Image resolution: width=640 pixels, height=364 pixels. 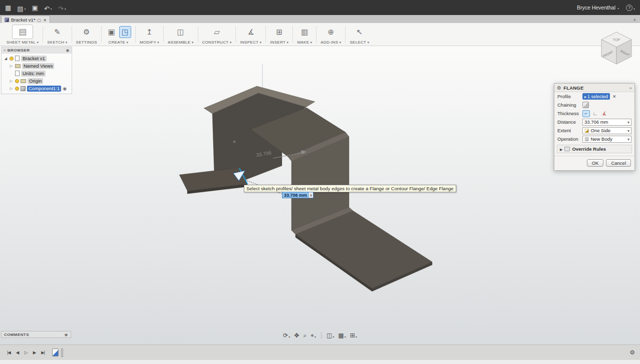 What do you see at coordinates (331, 32) in the screenshot?
I see `add-ins-icon: ⊕` at bounding box center [331, 32].